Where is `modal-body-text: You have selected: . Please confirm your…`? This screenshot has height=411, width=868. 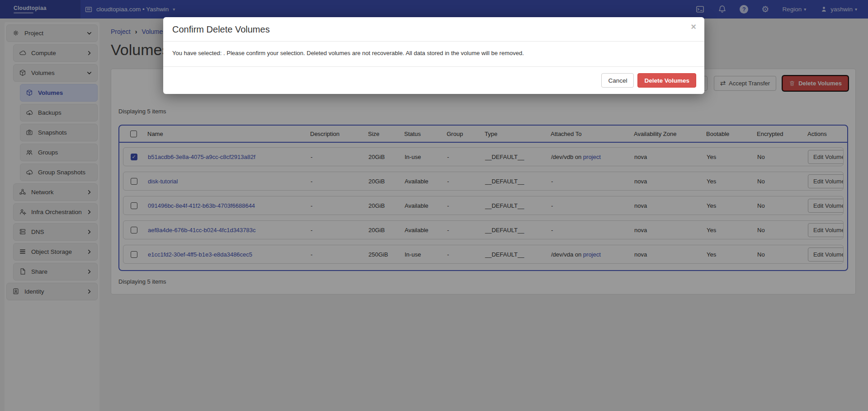
modal-body-text: You have selected: . Please confirm your… is located at coordinates (434, 54).